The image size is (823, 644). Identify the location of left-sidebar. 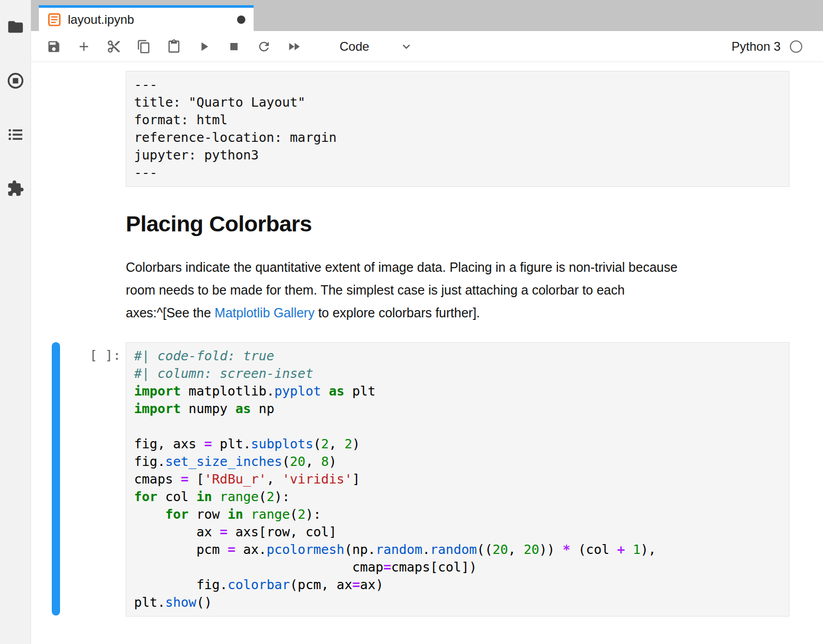
(16, 322).